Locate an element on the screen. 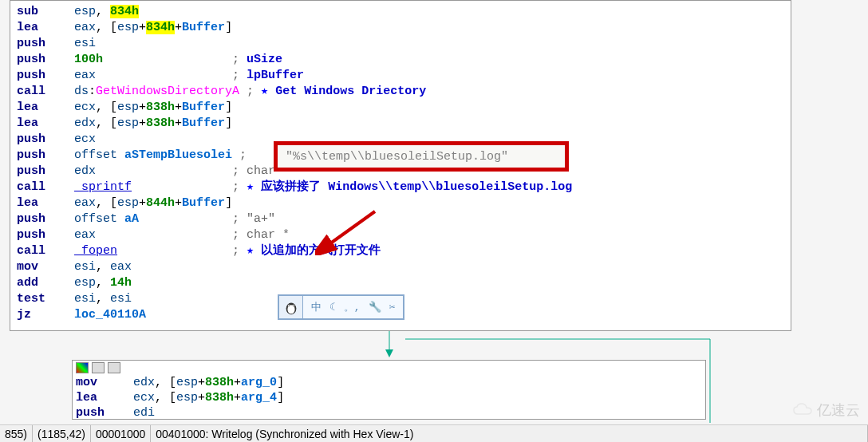  asm-line: lea eax, [esp+844h+Buffer] is located at coordinates (400, 203).